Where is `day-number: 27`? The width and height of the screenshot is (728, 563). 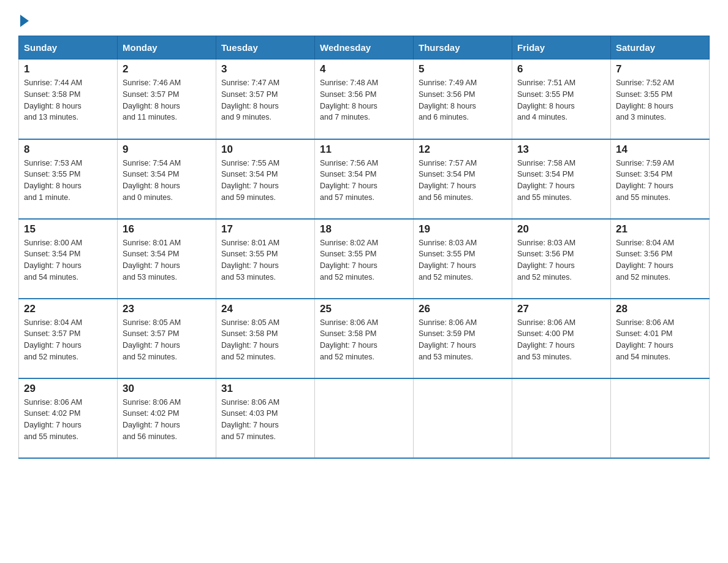 day-number: 27 is located at coordinates (561, 309).